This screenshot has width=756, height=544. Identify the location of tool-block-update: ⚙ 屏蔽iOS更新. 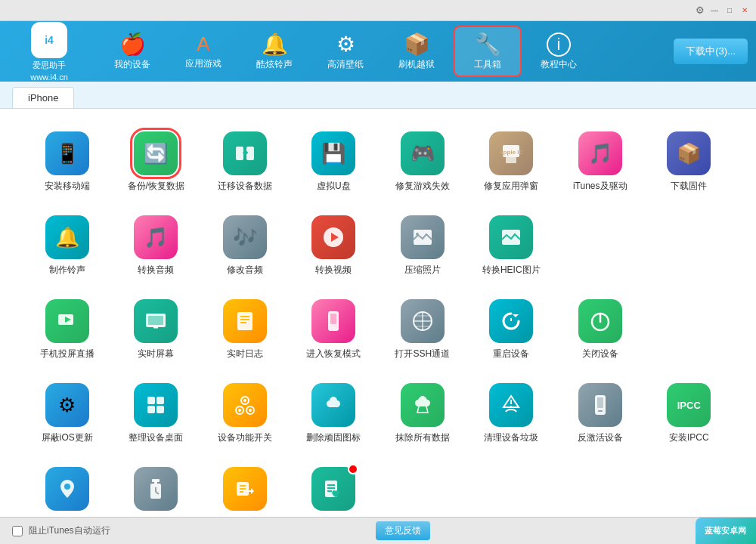
(67, 414).